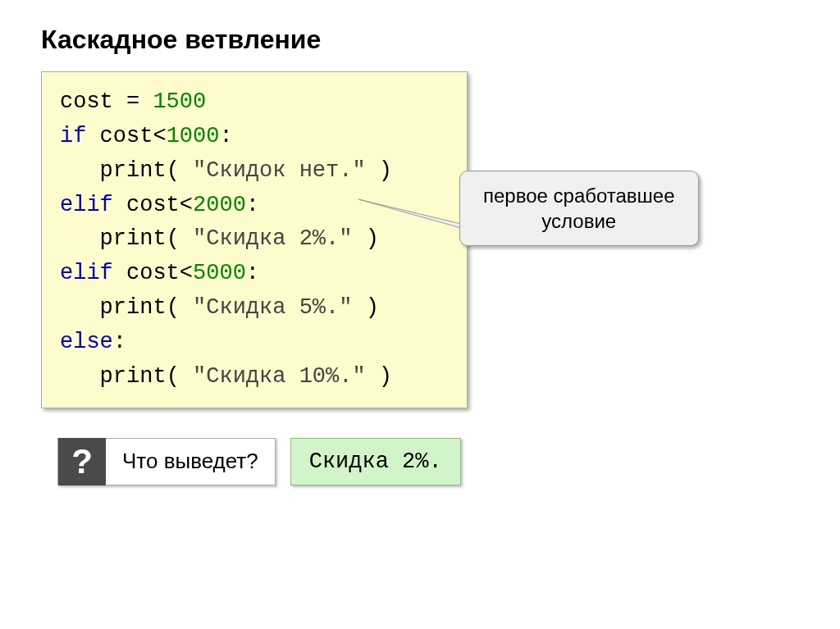 The width and height of the screenshot is (840, 629). I want to click on code-line-7: print( "Скидка 5%." ), so click(254, 308).